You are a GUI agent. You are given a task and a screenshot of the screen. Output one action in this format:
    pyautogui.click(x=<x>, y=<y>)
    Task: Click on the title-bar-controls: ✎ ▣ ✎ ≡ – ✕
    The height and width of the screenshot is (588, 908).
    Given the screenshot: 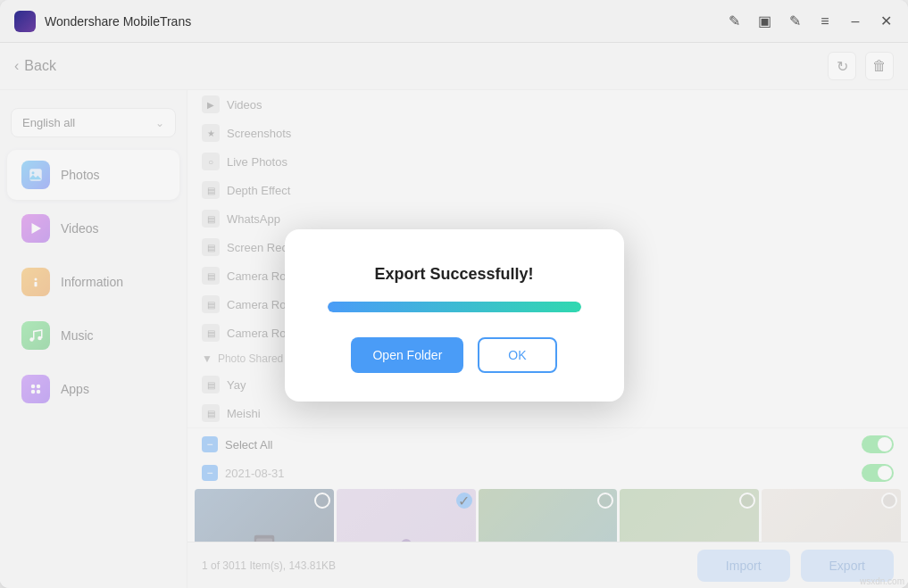 What is the action you would take?
    pyautogui.click(x=810, y=21)
    